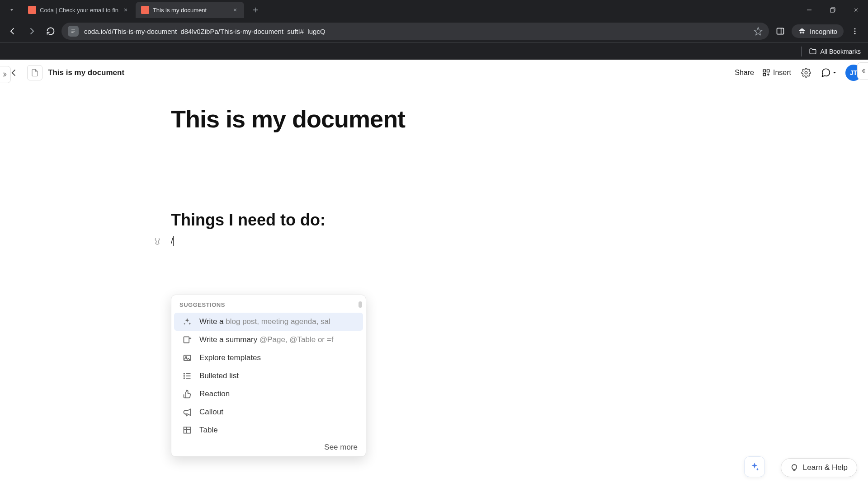 The height and width of the screenshot is (488, 868). Describe the element at coordinates (801, 52) in the screenshot. I see `divider` at that location.